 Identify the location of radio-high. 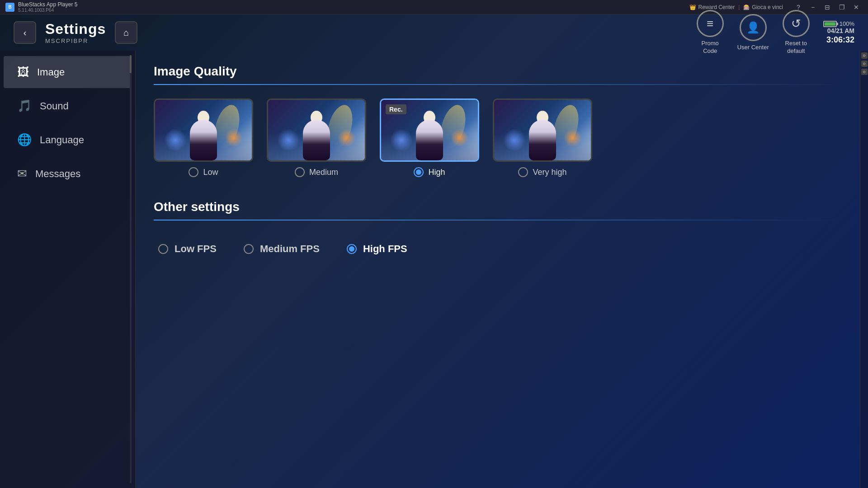
(419, 172).